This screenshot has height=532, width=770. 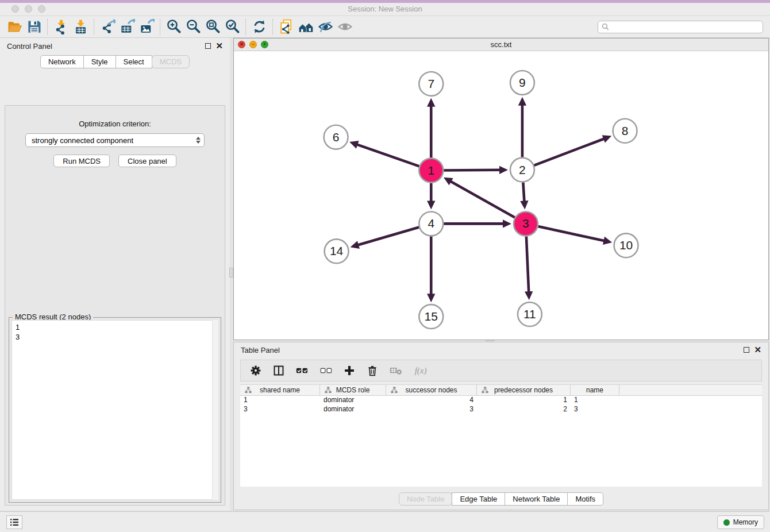 What do you see at coordinates (432, 390) in the screenshot?
I see `column-header-successor-nodes: successor nodes` at bounding box center [432, 390].